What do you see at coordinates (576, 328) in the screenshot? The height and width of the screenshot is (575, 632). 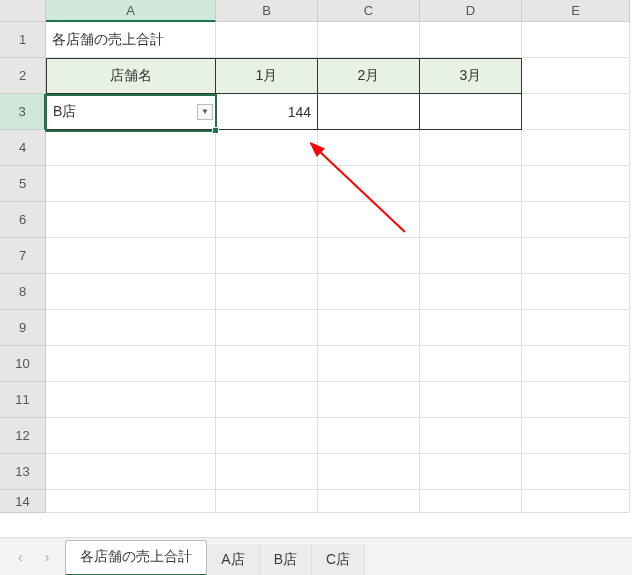 I see `cell-E9` at bounding box center [576, 328].